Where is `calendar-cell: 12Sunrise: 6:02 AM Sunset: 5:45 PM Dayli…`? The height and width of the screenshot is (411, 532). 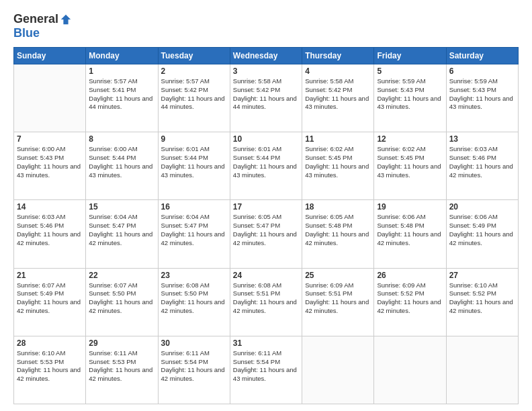 calendar-cell: 12Sunrise: 6:02 AM Sunset: 5:45 PM Dayli… is located at coordinates (410, 167).